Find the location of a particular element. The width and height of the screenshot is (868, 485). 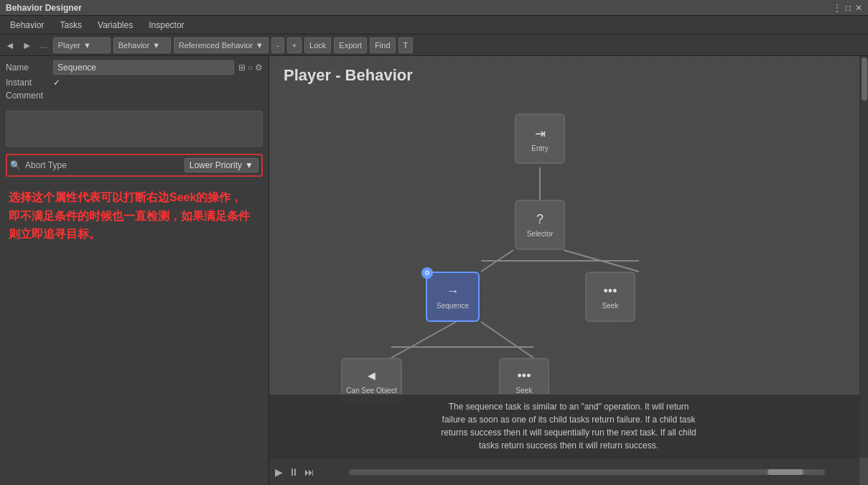

inspector-section: Name ⊞ ○ ⚙ Instant ✓ Comment is located at coordinates (134, 82).